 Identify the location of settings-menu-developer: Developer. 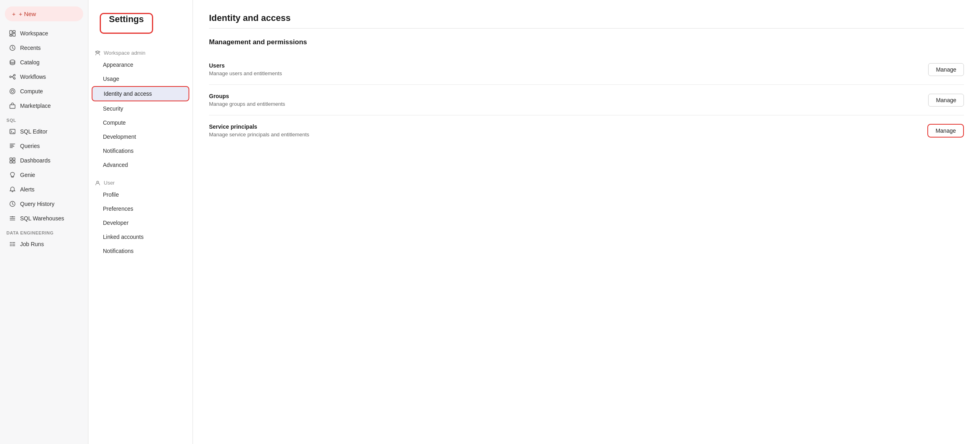
(141, 223).